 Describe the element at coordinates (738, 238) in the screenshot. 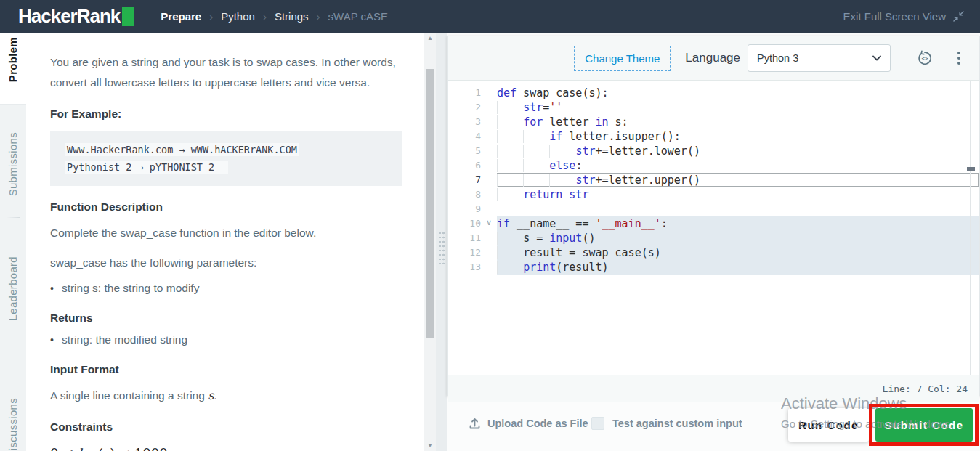

I see `code-text: s = input()` at that location.